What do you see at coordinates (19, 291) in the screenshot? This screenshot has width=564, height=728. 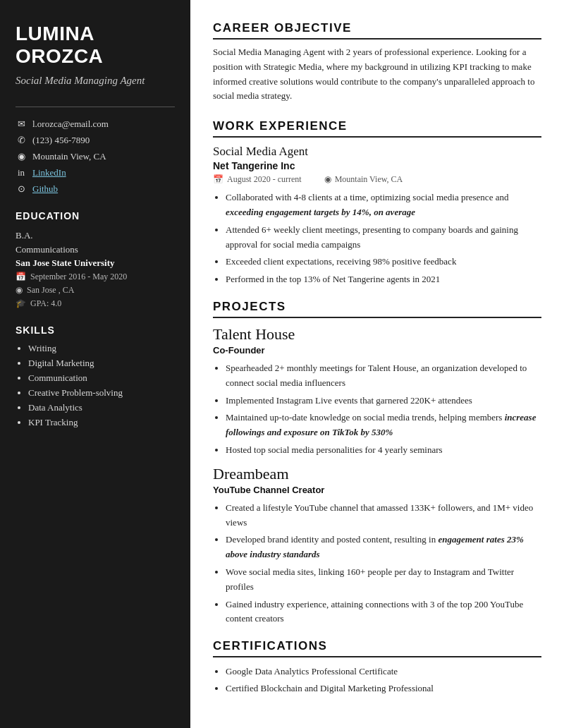 I see `edu-location-icon: ◉` at bounding box center [19, 291].